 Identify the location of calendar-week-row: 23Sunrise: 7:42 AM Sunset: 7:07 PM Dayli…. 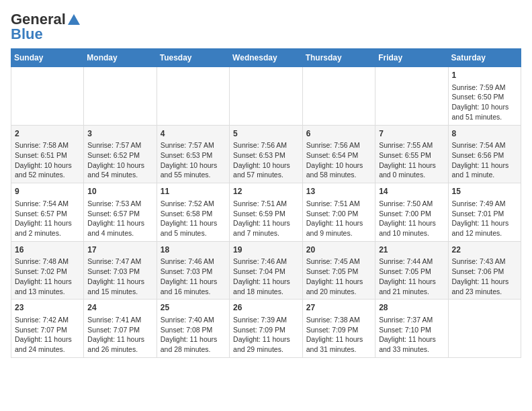
(266, 329).